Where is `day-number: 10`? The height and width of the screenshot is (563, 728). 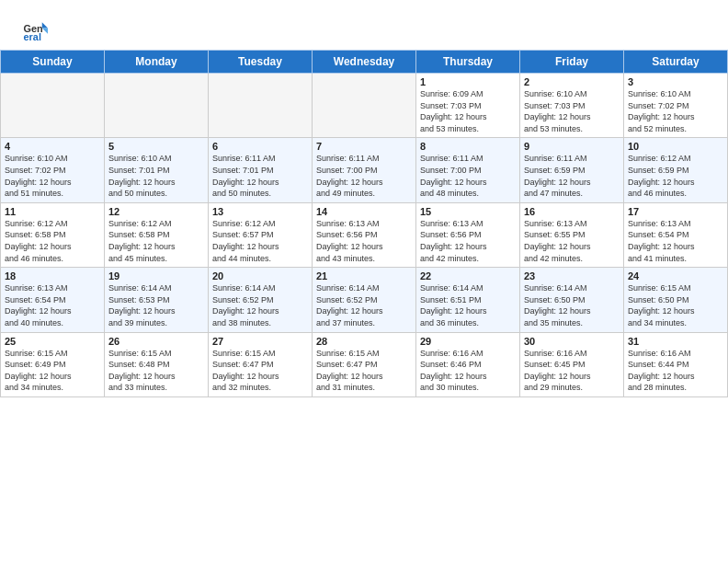 day-number: 10 is located at coordinates (676, 146).